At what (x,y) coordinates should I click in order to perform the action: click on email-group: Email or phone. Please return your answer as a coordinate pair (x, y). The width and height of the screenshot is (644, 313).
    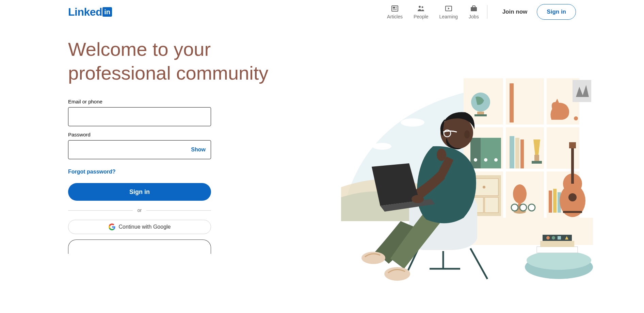
    Looking at the image, I should click on (174, 112).